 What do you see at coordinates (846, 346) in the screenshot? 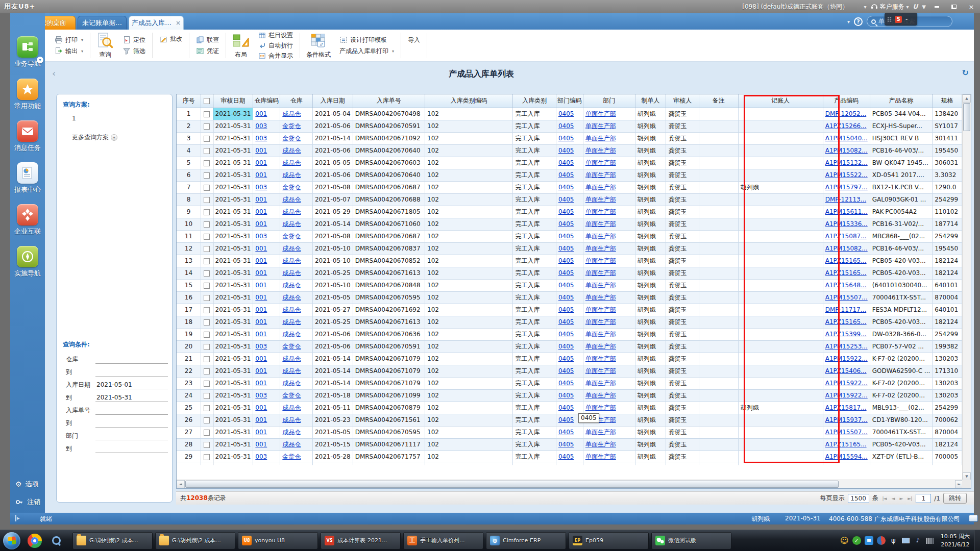
I see `cell-link: A1PM15253...` at bounding box center [846, 346].